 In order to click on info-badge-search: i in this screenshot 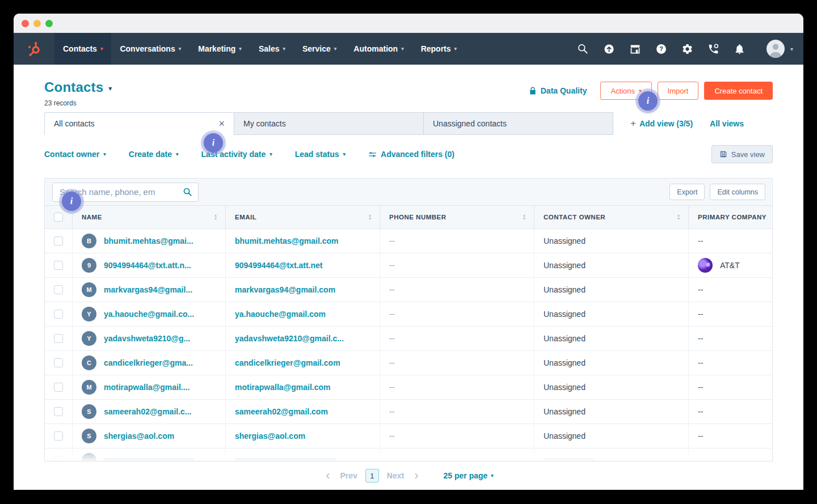, I will do `click(71, 201)`.